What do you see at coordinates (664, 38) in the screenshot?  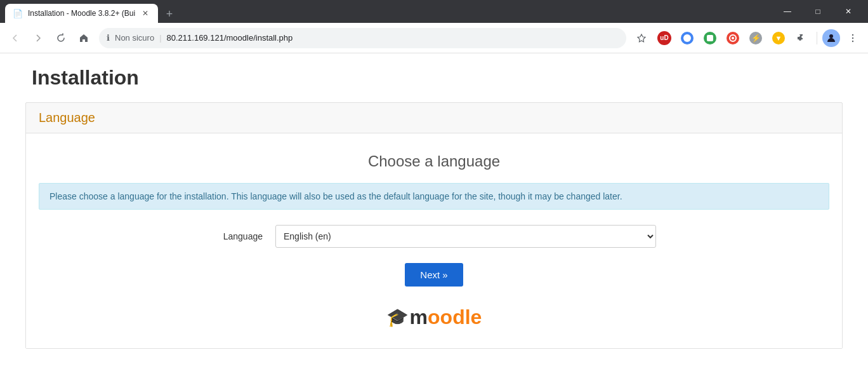 I see `ext-ublock: uD` at bounding box center [664, 38].